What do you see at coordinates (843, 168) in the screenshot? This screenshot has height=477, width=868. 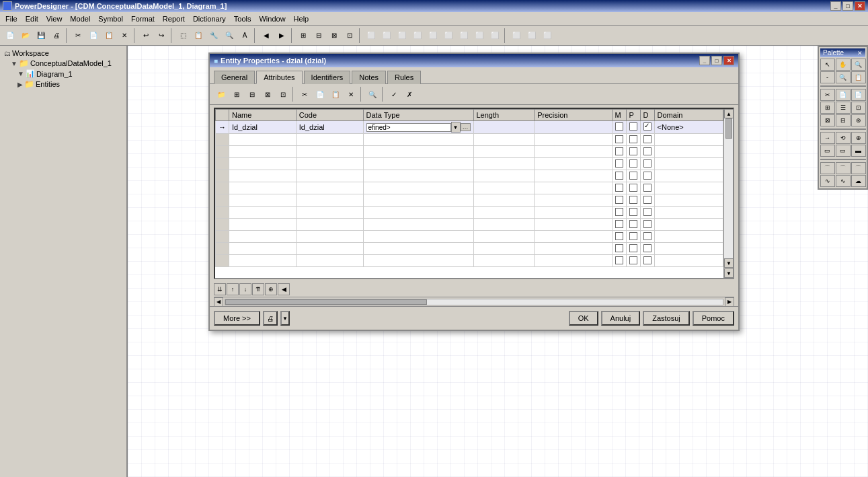 I see `palette-b17: ⌒` at bounding box center [843, 168].